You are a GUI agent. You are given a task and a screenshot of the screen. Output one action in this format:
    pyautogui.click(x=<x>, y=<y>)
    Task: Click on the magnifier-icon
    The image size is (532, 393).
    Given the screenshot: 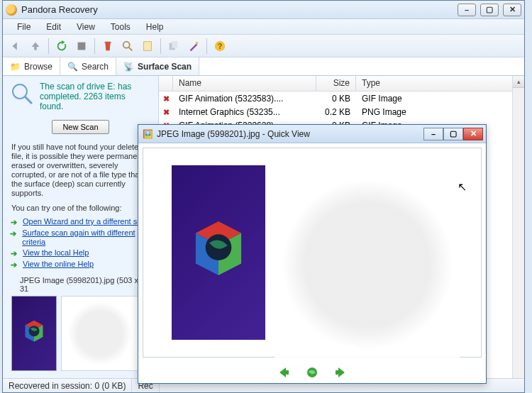 What is the action you would take?
    pyautogui.click(x=23, y=94)
    